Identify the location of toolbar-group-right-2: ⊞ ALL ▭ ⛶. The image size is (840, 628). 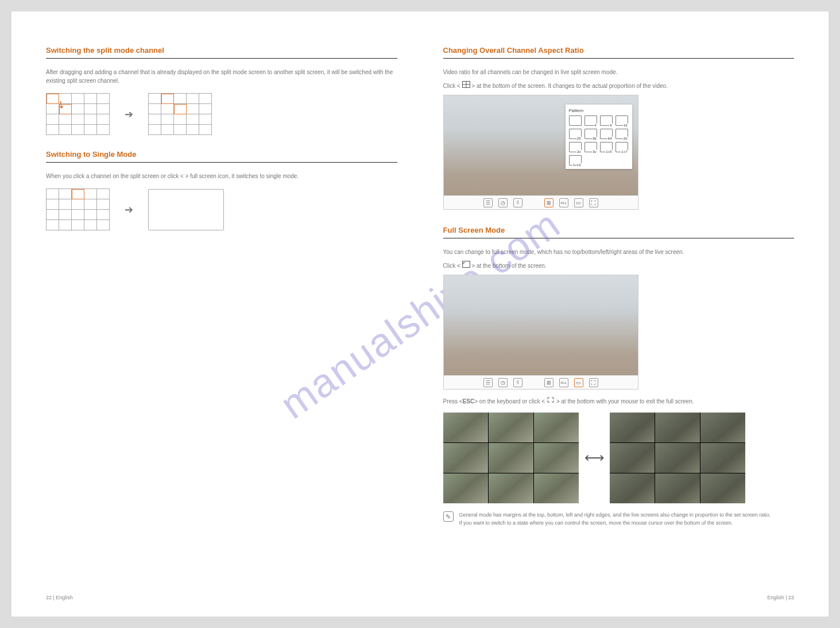
(571, 383).